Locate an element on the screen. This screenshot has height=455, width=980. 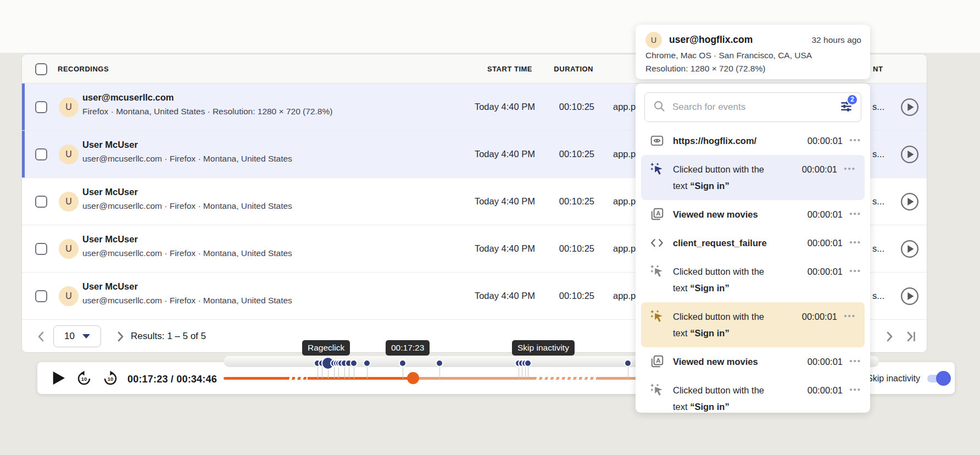
event-row: client_request_failure 00:00:01 ••• is located at coordinates (753, 243).